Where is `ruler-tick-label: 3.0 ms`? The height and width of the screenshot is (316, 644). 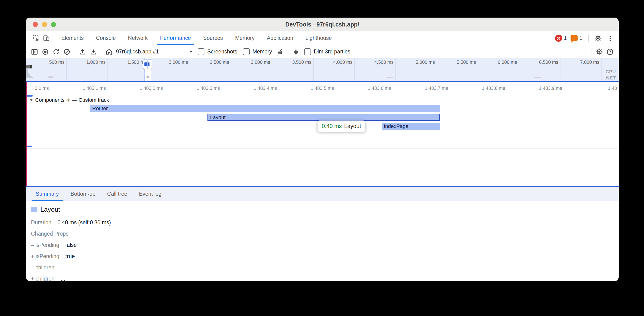 ruler-tick-label: 3.0 ms is located at coordinates (37, 88).